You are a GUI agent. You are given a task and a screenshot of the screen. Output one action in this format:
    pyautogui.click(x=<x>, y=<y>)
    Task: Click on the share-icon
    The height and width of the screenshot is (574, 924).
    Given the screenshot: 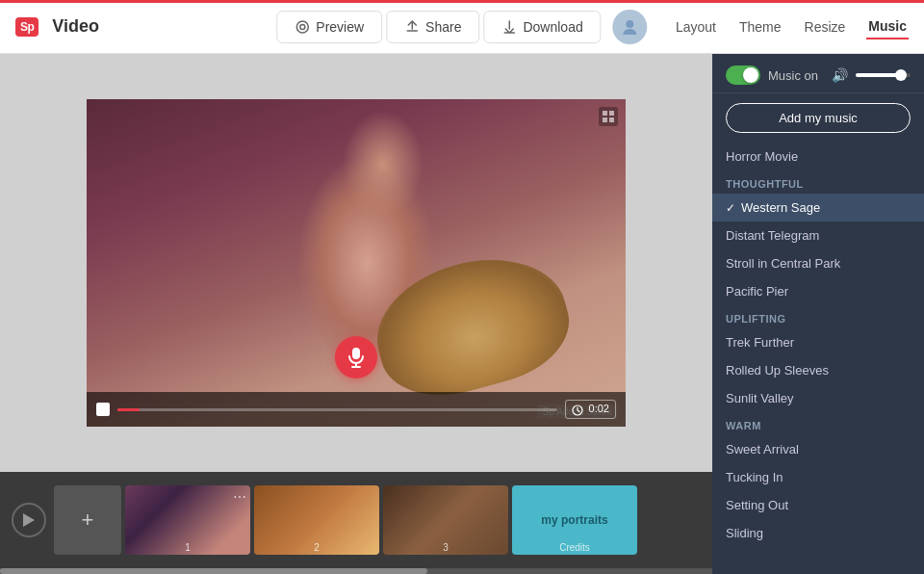 What is the action you would take?
    pyautogui.click(x=412, y=27)
    